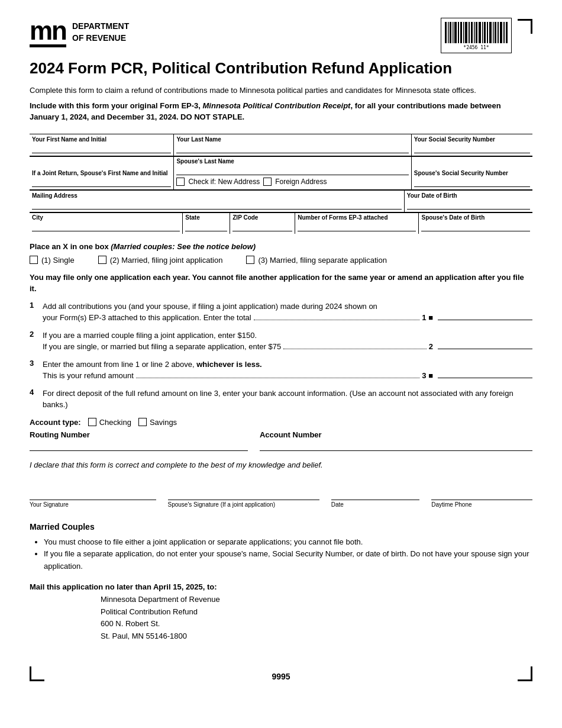  I want to click on last-name-input, so click(292, 149).